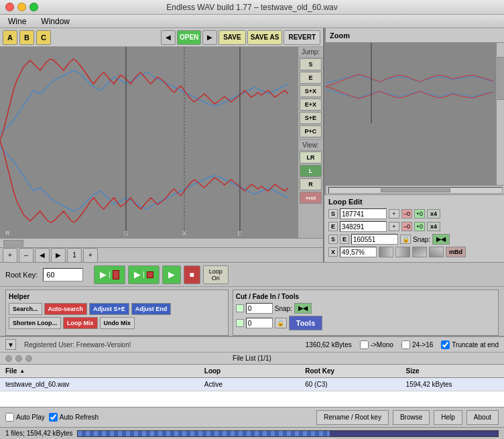  I want to click on scroll-left-btn: ◀, so click(42, 255).